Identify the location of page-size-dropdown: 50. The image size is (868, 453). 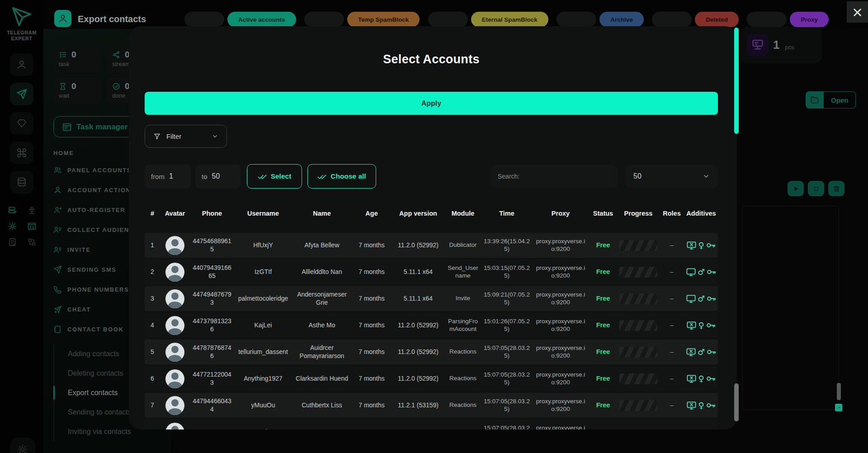
(672, 176).